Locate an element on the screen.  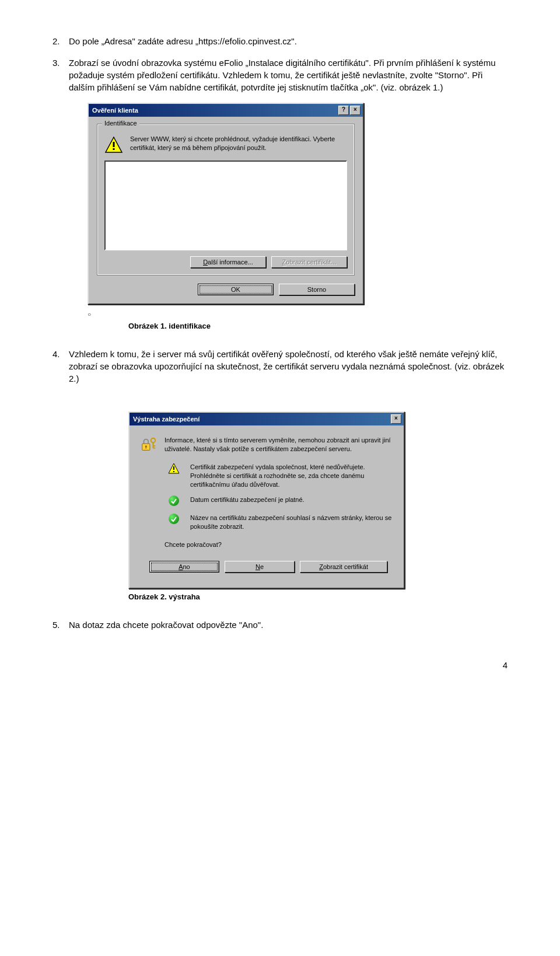
groupbox-identification: Identifikace Server WWW, který si chcete… is located at coordinates (226, 200).